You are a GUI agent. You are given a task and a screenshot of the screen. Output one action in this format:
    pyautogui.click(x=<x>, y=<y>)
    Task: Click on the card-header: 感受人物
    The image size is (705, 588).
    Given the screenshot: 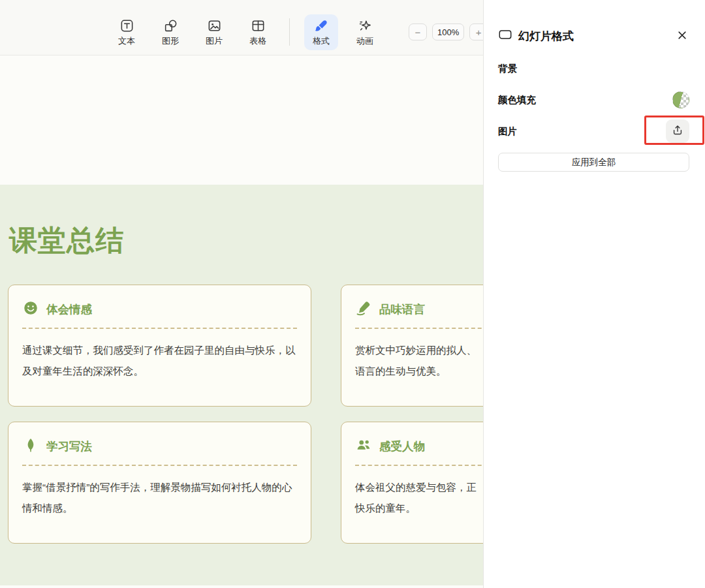 What is the action you would take?
    pyautogui.click(x=419, y=446)
    